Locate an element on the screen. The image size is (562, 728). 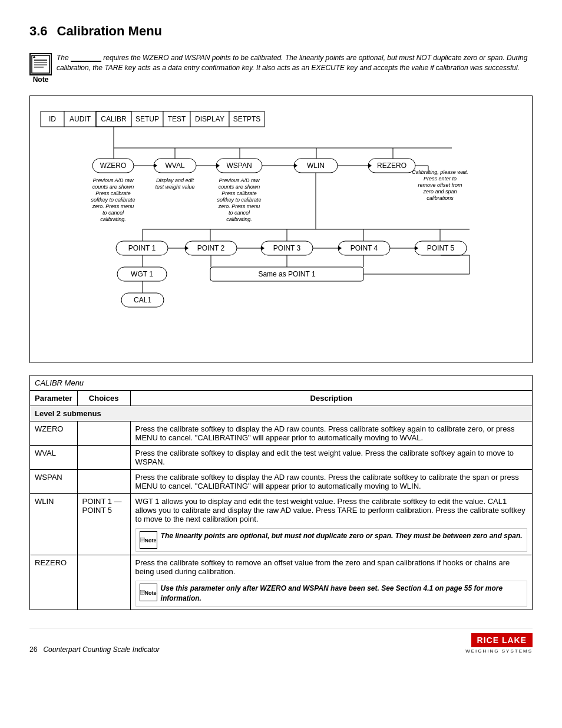
svg-text: WGT 1 is located at coordinates (142, 274).